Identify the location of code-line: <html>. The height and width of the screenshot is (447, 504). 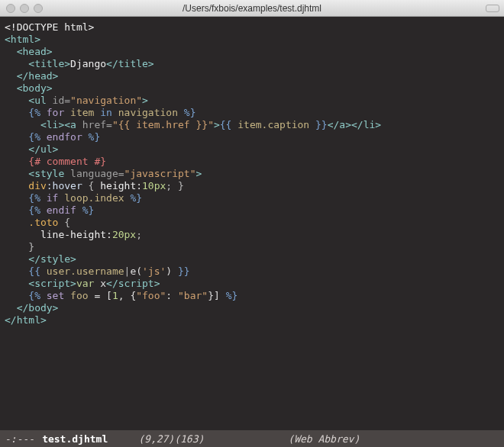
(252, 40).